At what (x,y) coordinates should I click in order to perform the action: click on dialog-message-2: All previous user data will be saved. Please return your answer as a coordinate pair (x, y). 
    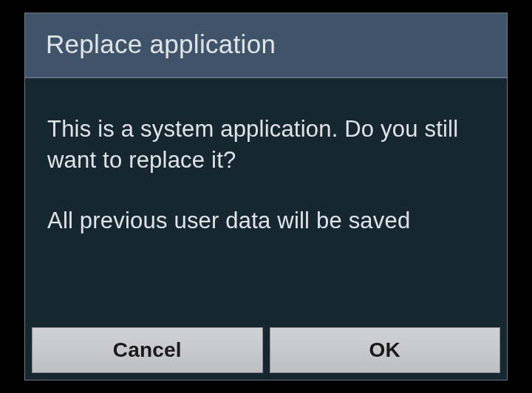
    Looking at the image, I should click on (266, 221).